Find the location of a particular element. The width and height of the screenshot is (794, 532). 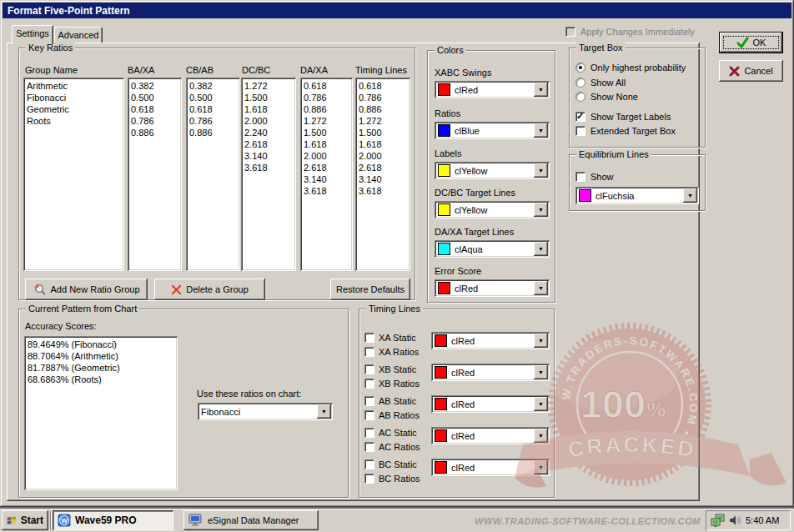

volume-tray-icon is located at coordinates (736, 520).